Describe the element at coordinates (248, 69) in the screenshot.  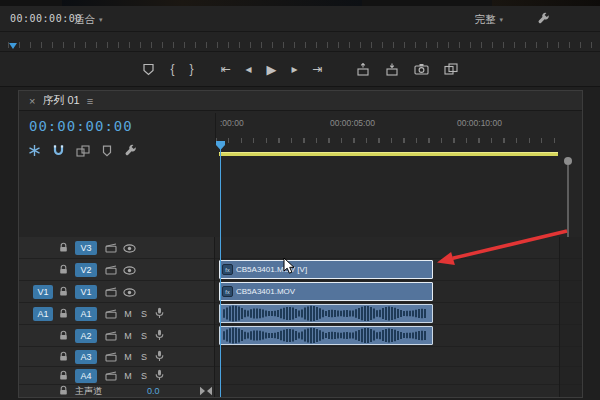
I see `step-back-button: ◂` at that location.